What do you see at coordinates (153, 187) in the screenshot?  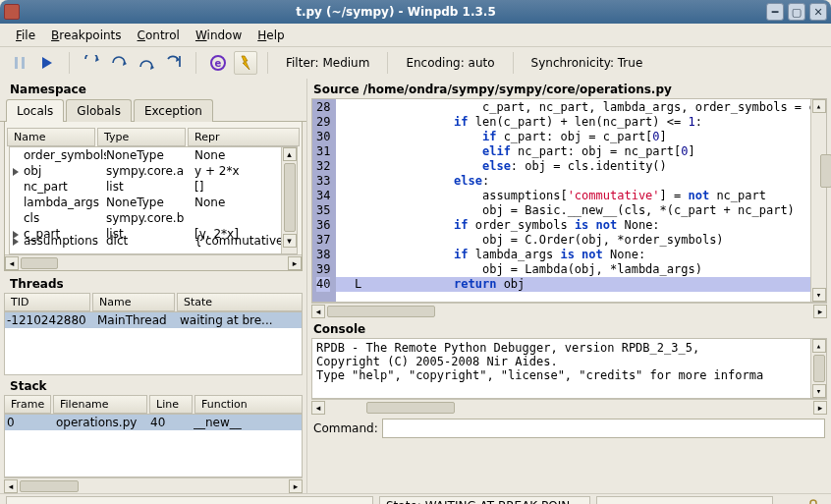 I see `namespace-row: nc_partlist[]` at bounding box center [153, 187].